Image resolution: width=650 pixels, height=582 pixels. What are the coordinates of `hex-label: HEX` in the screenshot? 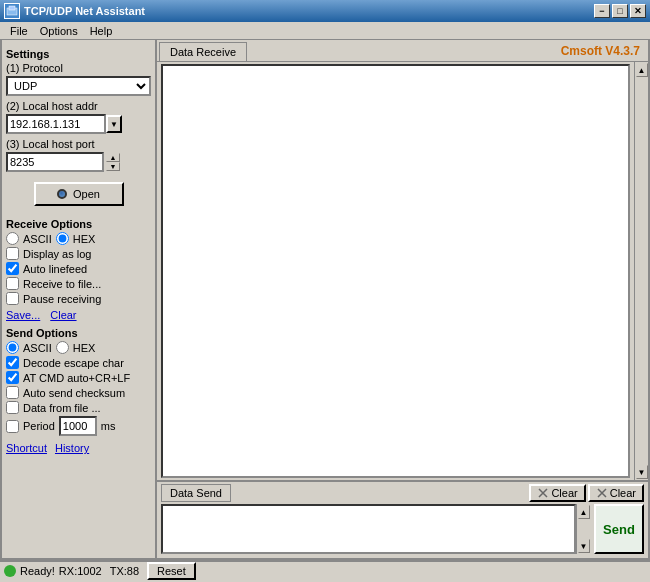 It's located at (84, 239).